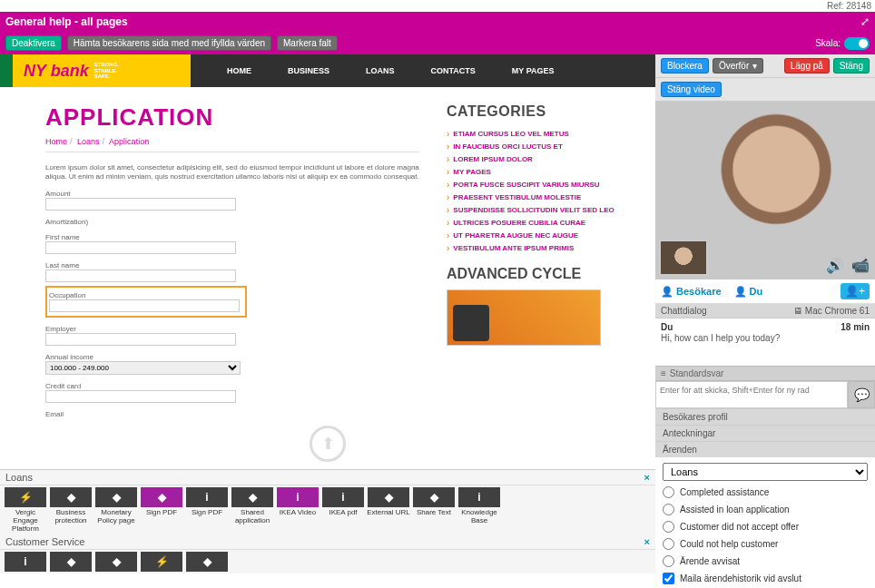 This screenshot has height=588, width=875. What do you see at coordinates (169, 44) in the screenshot?
I see `fetch-visitor-page-button: Hämta besökarens sida med med ifyllda vä…` at bounding box center [169, 44].